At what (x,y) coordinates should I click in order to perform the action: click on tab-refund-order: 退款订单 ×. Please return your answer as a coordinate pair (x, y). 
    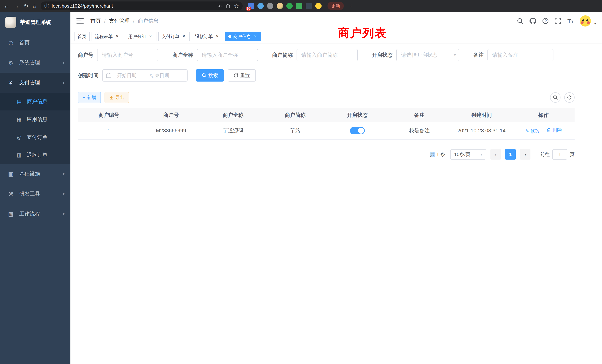
    Looking at the image, I should click on (207, 37).